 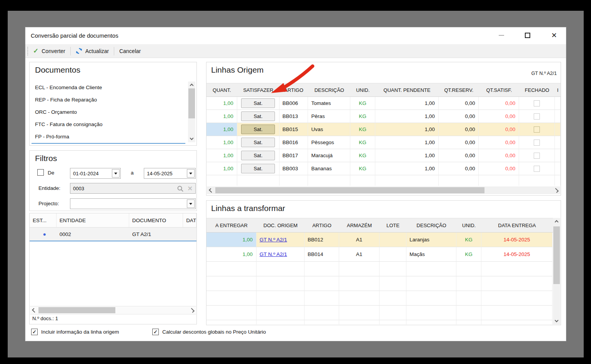 I want to click on actualizar-button: Actualizar, so click(x=92, y=51).